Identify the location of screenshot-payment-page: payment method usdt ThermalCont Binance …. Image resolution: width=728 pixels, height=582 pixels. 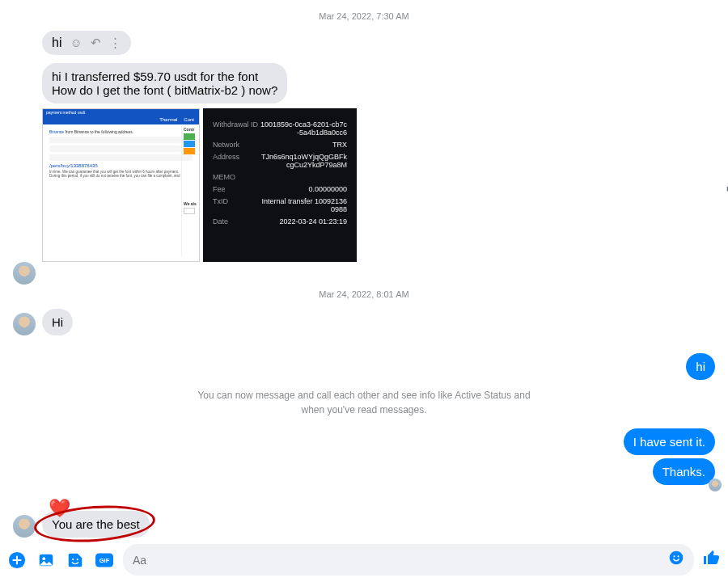
(121, 185).